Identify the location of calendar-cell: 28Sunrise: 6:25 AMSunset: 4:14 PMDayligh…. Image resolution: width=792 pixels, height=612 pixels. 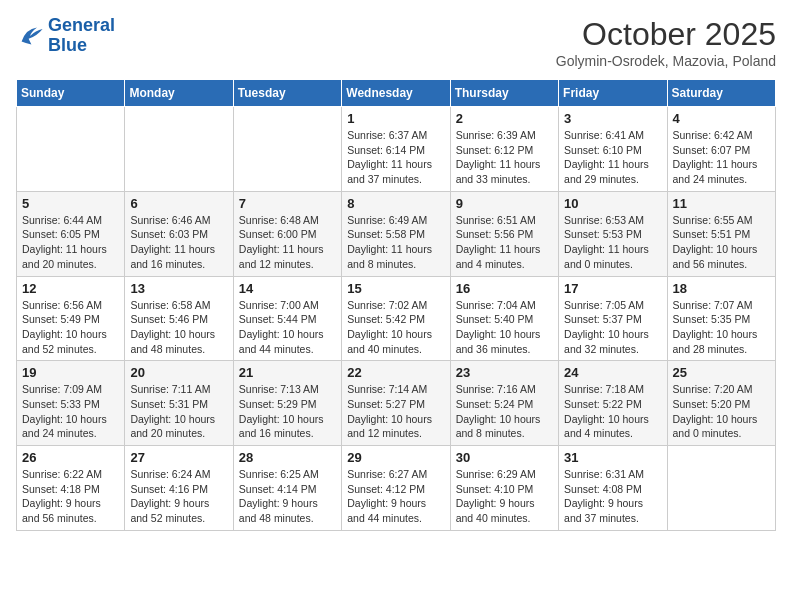
(287, 488).